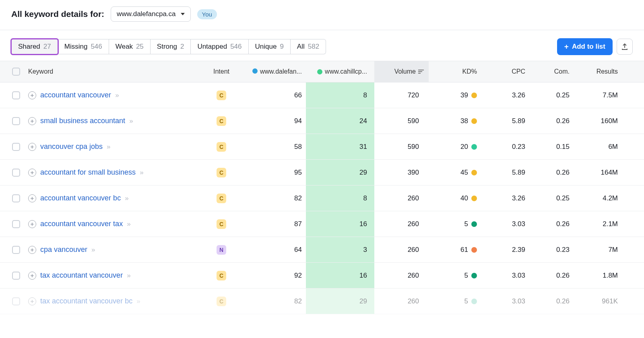 This screenshot has height=338, width=644. What do you see at coordinates (505, 224) in the screenshot?
I see `cpc-cell: 3.03` at bounding box center [505, 224].